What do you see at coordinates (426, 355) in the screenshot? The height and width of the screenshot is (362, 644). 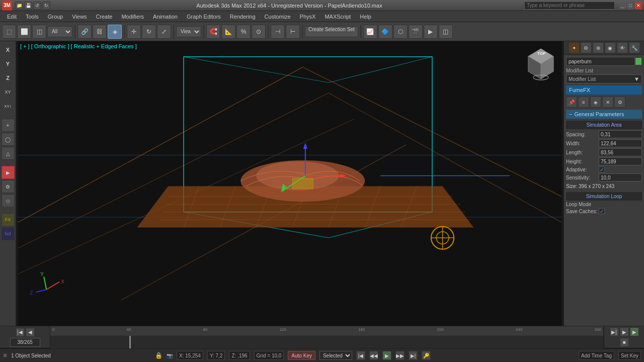 I see `key-nav-btn: 🔑` at bounding box center [426, 355].